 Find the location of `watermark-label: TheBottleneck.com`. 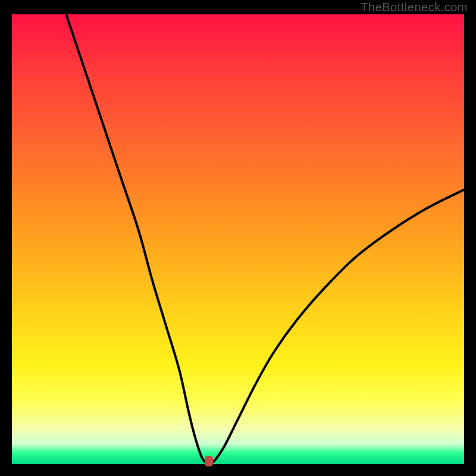

watermark-label: TheBottleneck.com is located at coordinates (414, 7).